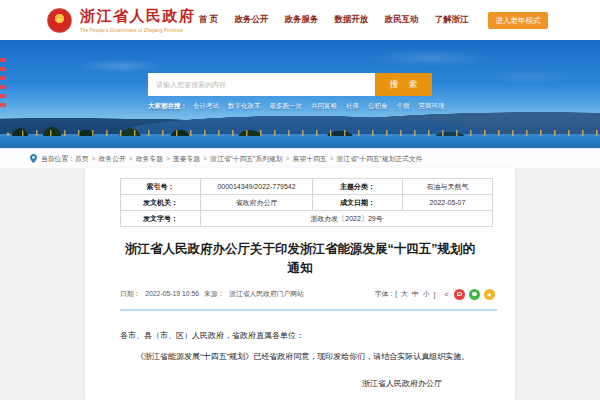  I want to click on site-title-block: 浙江省人民政府 The People's Government of Zheji…, so click(138, 20).